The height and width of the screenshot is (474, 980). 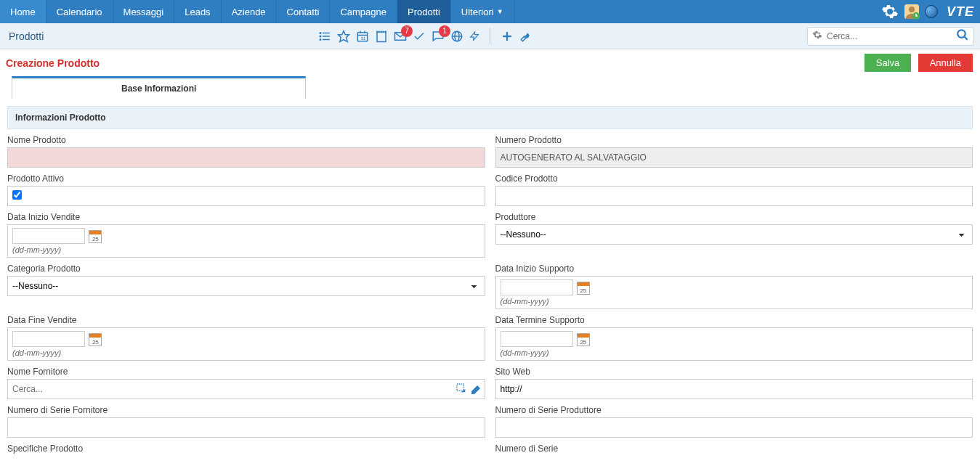 What do you see at coordinates (246, 421) in the screenshot?
I see `row-num-serie-fornitore: Numero di Serie Fornitore` at bounding box center [246, 421].